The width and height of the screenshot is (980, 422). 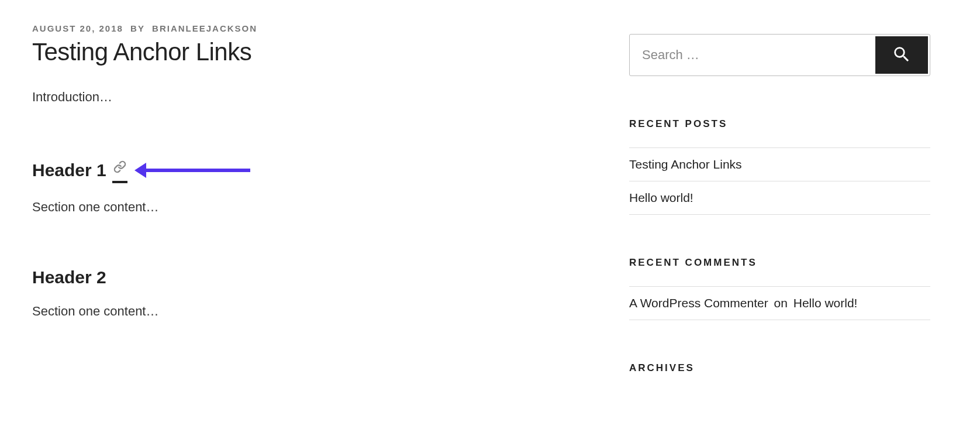 I want to click on recent-comments-title: RECENT COMMENTS, so click(x=780, y=263).